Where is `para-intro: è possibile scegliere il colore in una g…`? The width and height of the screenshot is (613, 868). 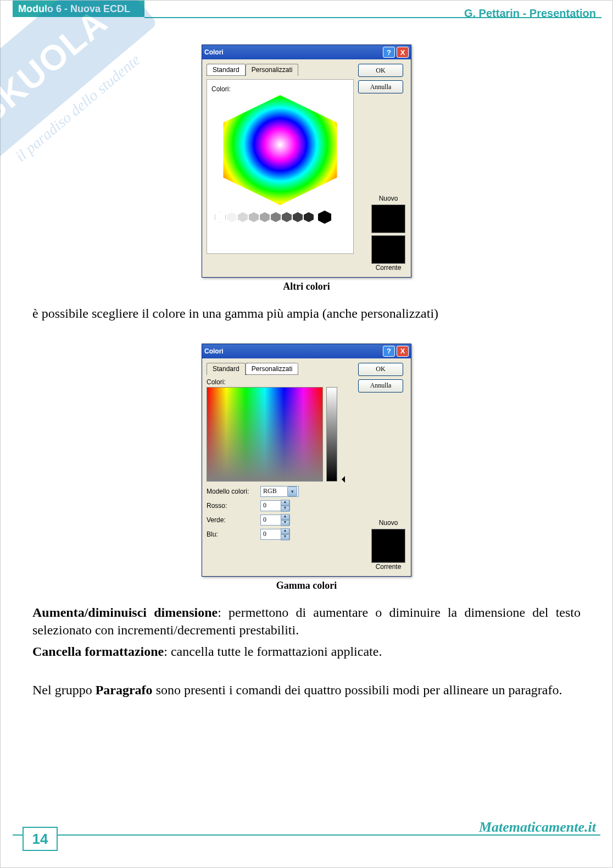
para-intro: è possibile scegliere il colore in una g… is located at coordinates (306, 313).